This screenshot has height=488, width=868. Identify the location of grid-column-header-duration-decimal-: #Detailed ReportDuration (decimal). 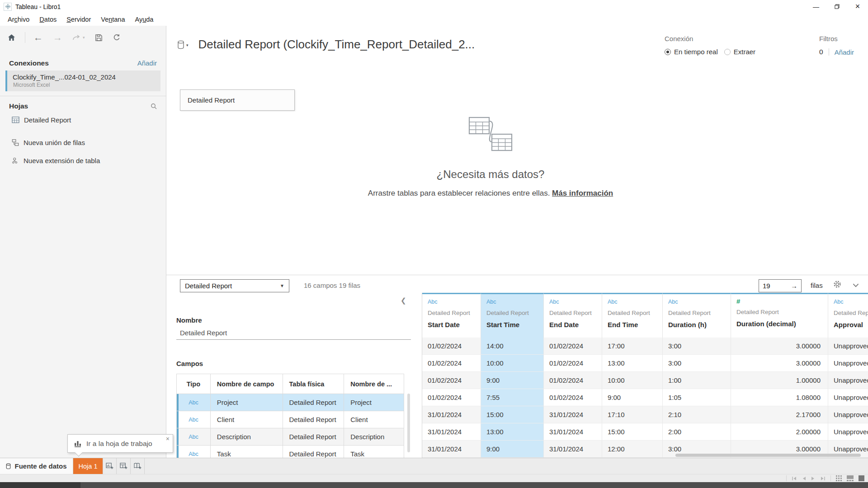
(779, 315).